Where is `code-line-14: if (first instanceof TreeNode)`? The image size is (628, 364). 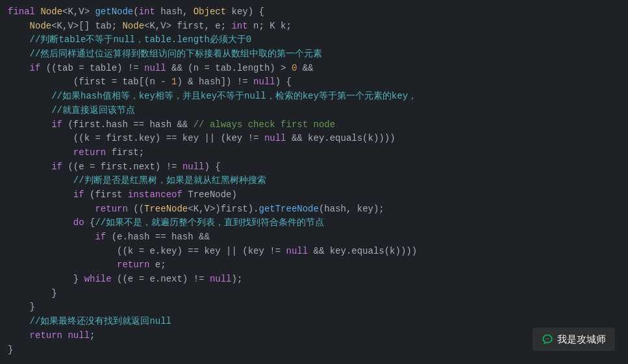
code-line-14: if (first instanceof TreeNode) is located at coordinates (314, 195).